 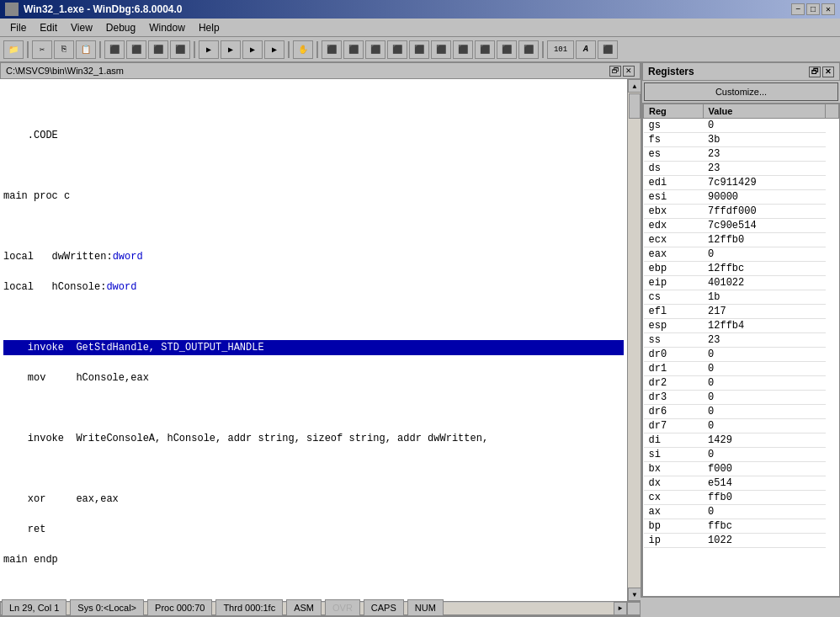 I want to click on toolbar-btn-A: A, so click(x=586, y=50).